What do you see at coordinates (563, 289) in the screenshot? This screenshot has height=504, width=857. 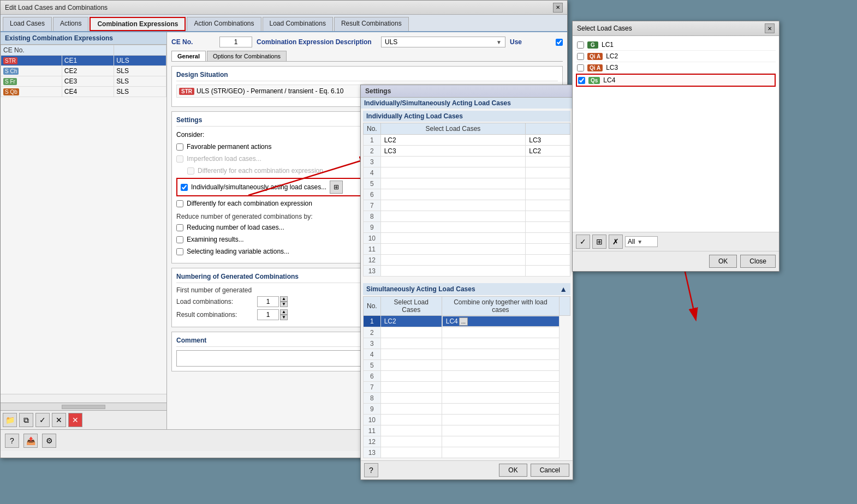 I see `simul-scroll-up: ▲` at bounding box center [563, 289].